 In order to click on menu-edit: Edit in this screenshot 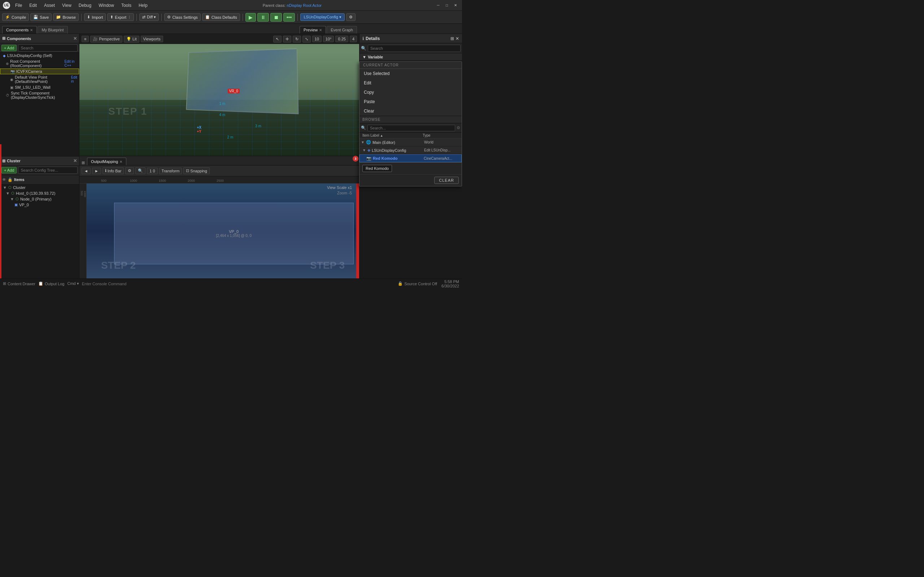, I will do `click(33, 5)`.